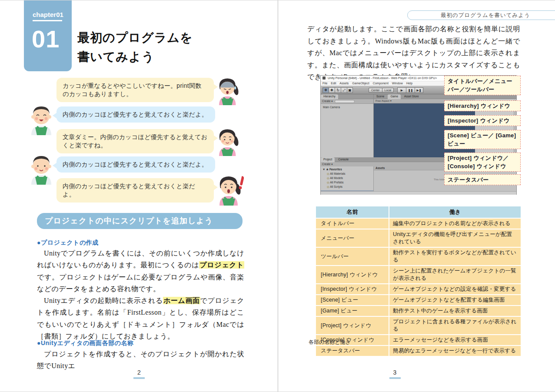 This screenshot has width=555, height=392. What do you see at coordinates (333, 83) in the screenshot?
I see `unity-menu-item: Edit` at bounding box center [333, 83].